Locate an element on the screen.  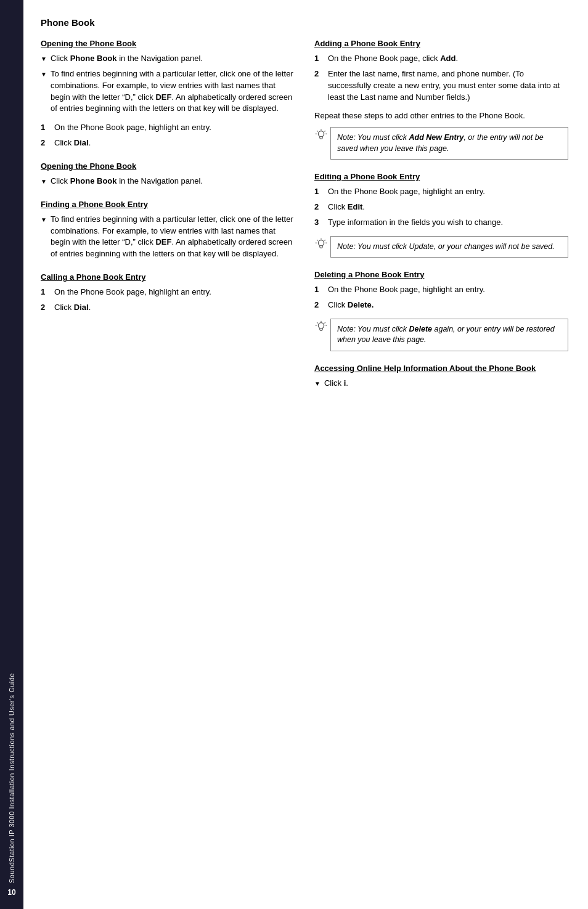
step-text: Enter the last name, first name, and pho… is located at coordinates (448, 86).